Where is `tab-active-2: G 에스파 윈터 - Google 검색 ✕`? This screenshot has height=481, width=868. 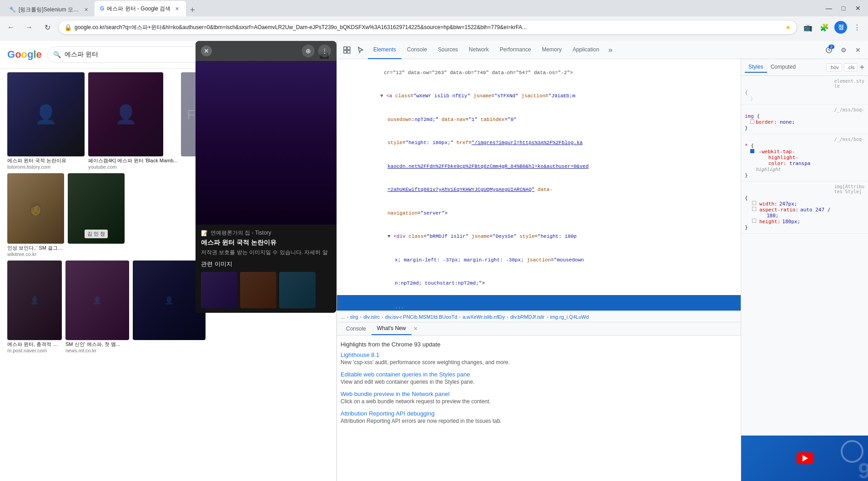 tab-active-2: G 에스파 윈터 - Google 검색 ✕ is located at coordinates (140, 9).